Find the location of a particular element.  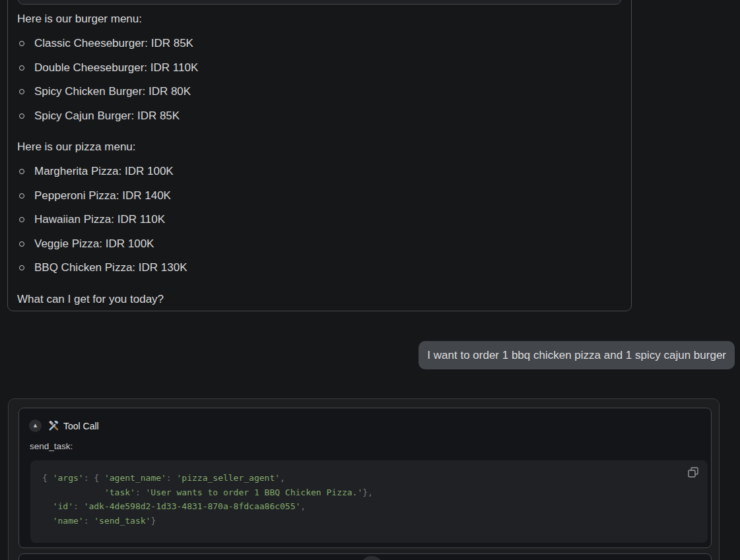

agent-closing-question: What can I get for you today? is located at coordinates (320, 299).